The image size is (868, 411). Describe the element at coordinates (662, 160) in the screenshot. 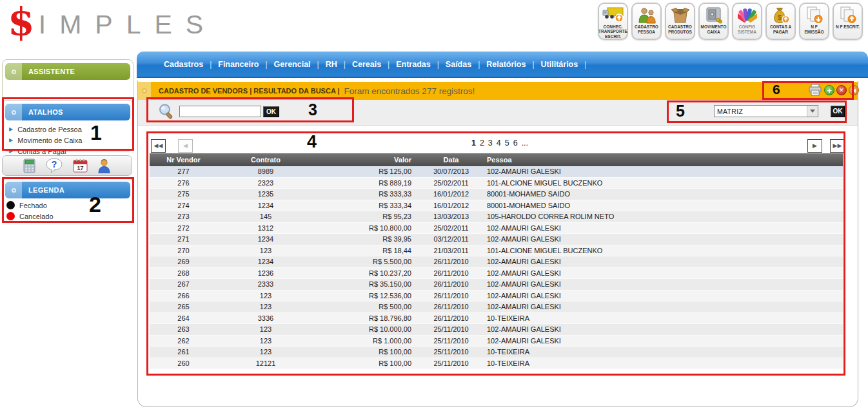

I see `column-header-pessoa: Pessoa` at that location.